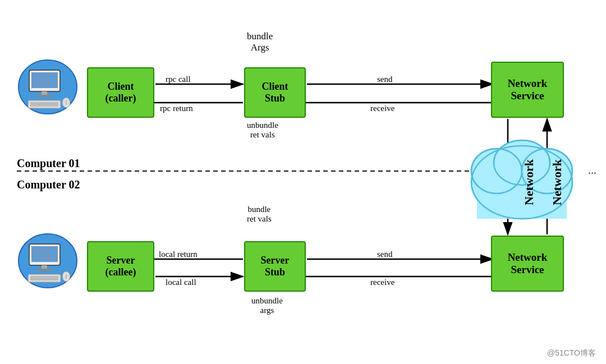 The height and width of the screenshot is (364, 606). What do you see at coordinates (527, 264) in the screenshot?
I see `network-service-bottom-box: NetworkService` at bounding box center [527, 264].